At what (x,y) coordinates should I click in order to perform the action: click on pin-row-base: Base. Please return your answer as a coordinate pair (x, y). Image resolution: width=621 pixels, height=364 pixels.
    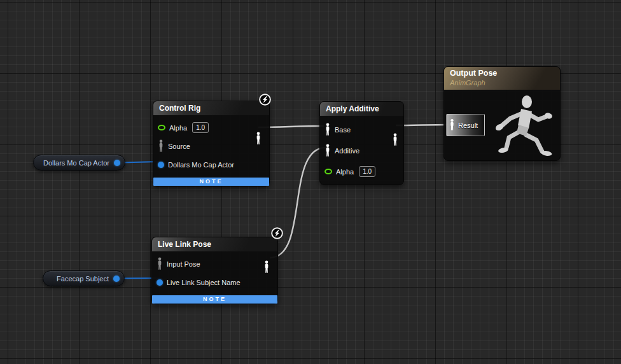
    Looking at the image, I should click on (361, 130).